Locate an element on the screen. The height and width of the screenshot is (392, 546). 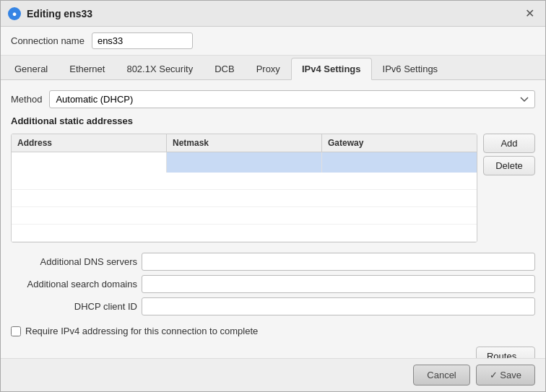
tab-ethernet: Ethernet is located at coordinates (87, 69).